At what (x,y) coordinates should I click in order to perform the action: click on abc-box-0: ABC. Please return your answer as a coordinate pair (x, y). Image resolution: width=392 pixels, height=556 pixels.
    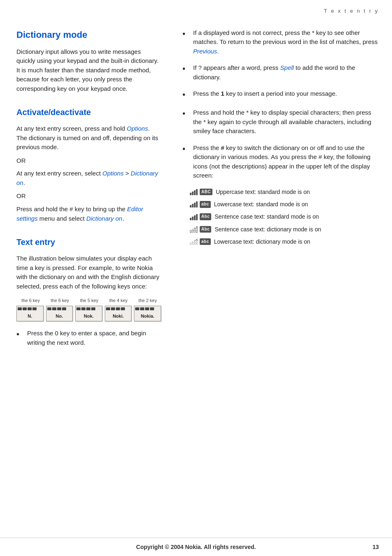
    Looking at the image, I should click on (206, 192).